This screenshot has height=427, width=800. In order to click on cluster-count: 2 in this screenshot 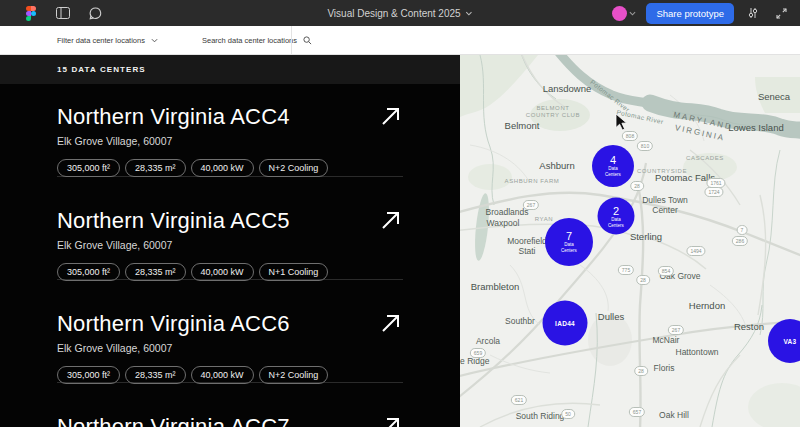, I will do `click(616, 210)`.